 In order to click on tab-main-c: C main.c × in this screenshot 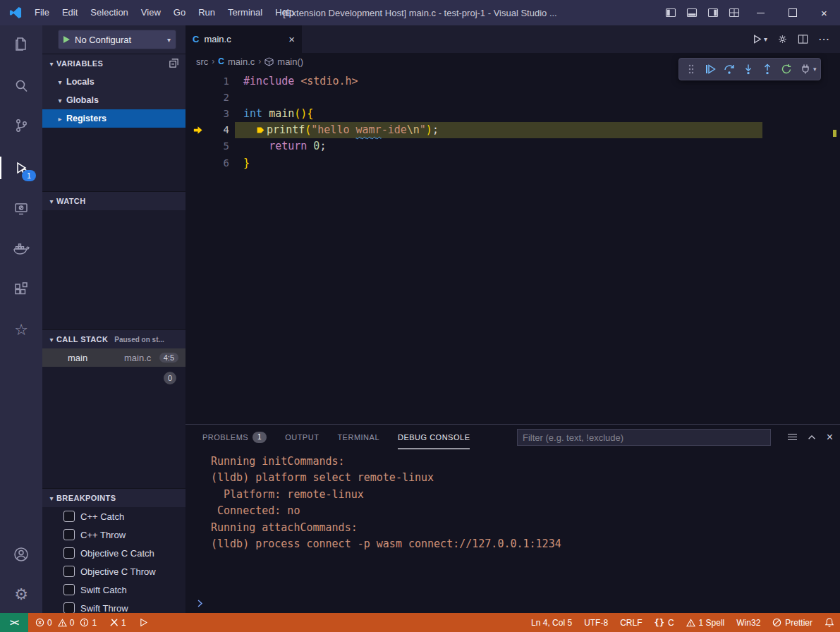, I will do `click(244, 40)`.